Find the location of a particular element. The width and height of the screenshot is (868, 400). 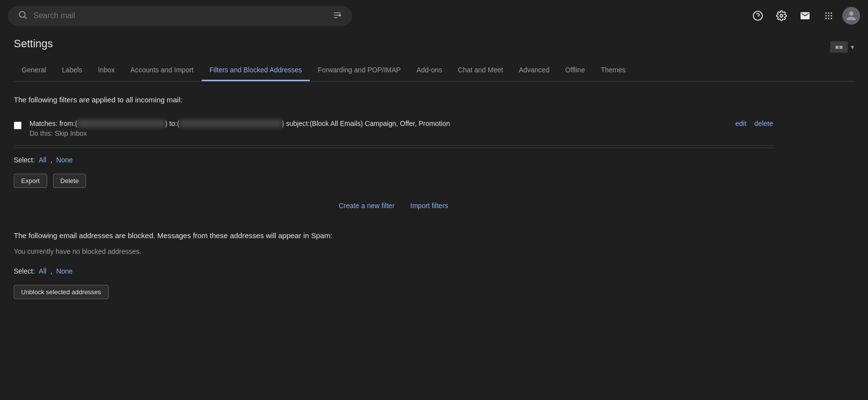

select-label: Select: is located at coordinates (25, 160).